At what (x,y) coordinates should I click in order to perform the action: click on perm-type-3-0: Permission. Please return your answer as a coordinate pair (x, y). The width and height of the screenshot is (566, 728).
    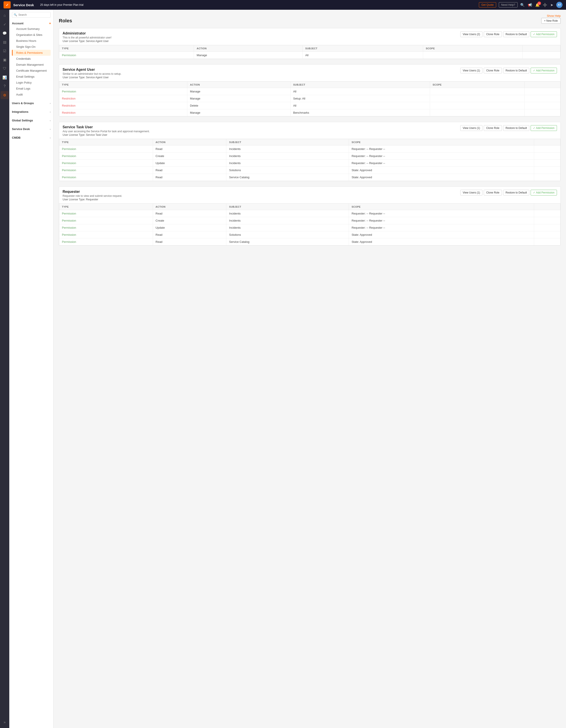
    Looking at the image, I should click on (69, 214).